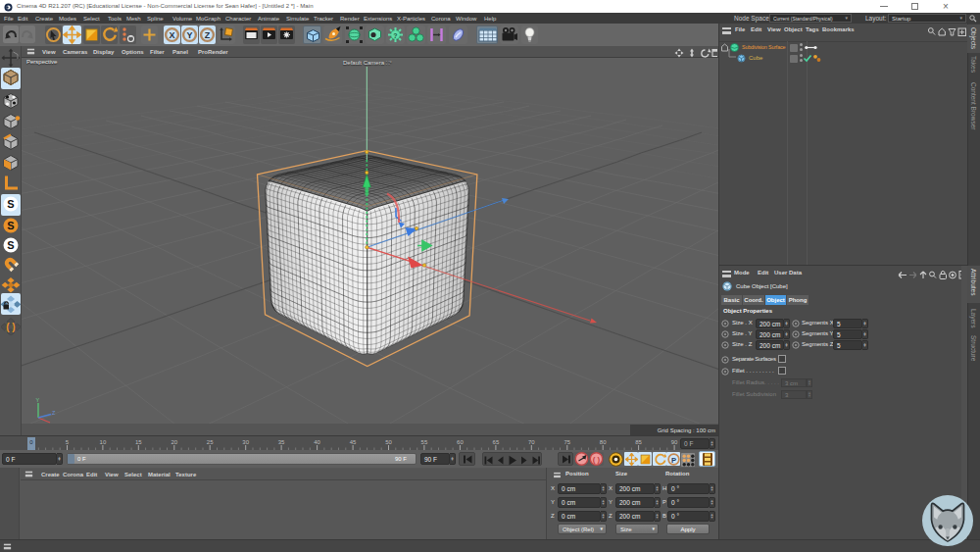  Describe the element at coordinates (68, 442) in the screenshot. I see `svg-text: 5` at that location.